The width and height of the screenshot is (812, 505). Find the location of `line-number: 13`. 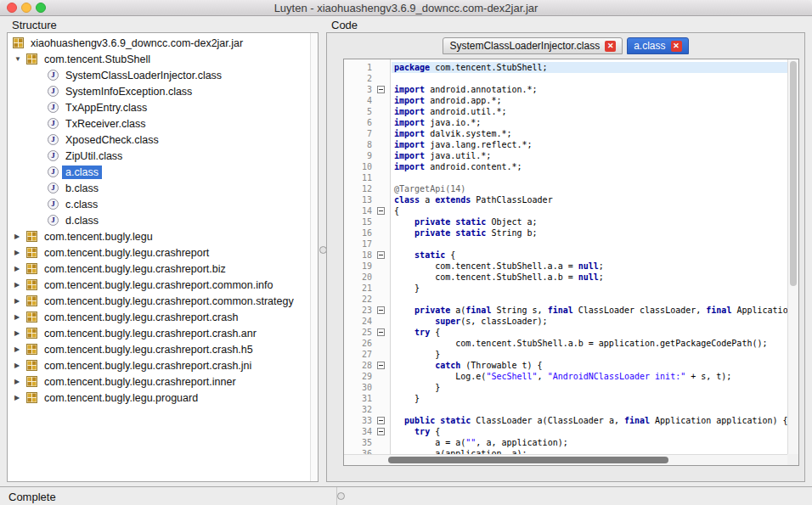

line-number: 13 is located at coordinates (358, 200).